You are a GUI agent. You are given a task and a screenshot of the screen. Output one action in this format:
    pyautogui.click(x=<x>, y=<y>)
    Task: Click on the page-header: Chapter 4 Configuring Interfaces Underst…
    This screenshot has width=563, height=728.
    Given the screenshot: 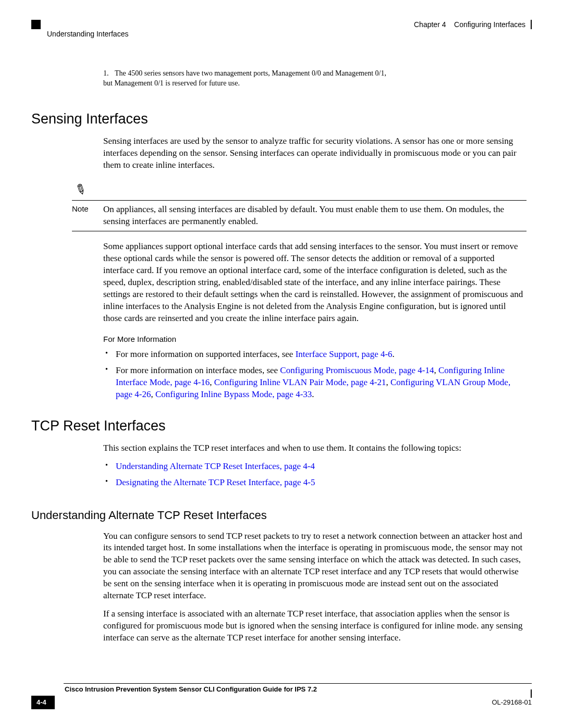 What is the action you would take?
    pyautogui.click(x=282, y=29)
    